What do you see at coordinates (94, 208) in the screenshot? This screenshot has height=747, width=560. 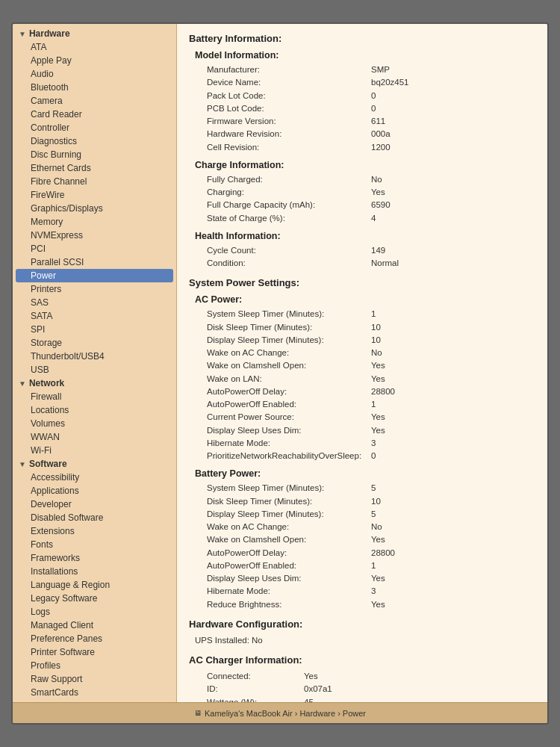 I see `hardware-items: ATA Apple Pay Audio Bluetooth Camera Car…` at bounding box center [94, 208].